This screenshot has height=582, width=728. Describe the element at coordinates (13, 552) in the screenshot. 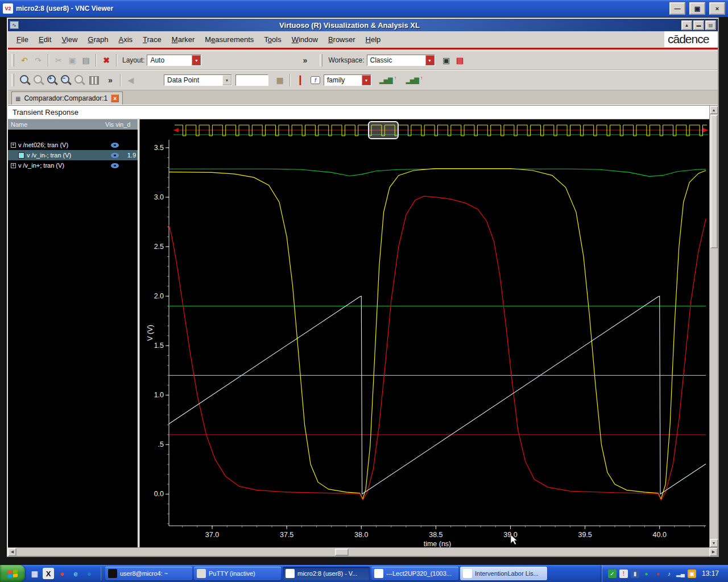

I see `scroll-left-icon: ◀` at that location.